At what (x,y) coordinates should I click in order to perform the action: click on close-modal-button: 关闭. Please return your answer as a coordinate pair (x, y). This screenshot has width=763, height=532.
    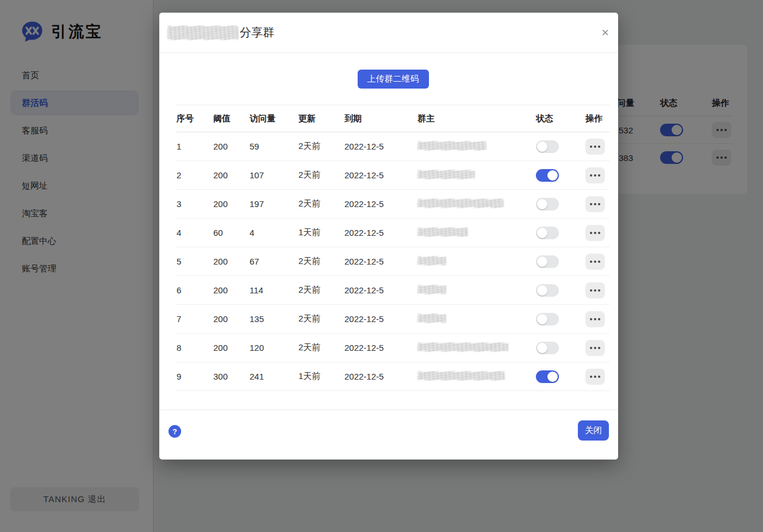
    Looking at the image, I should click on (593, 430).